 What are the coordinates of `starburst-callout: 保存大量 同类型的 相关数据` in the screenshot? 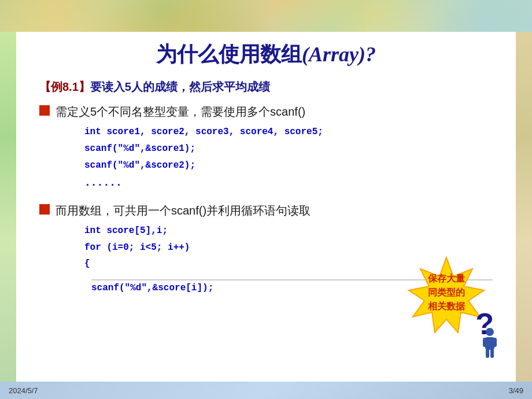 It's located at (446, 295).